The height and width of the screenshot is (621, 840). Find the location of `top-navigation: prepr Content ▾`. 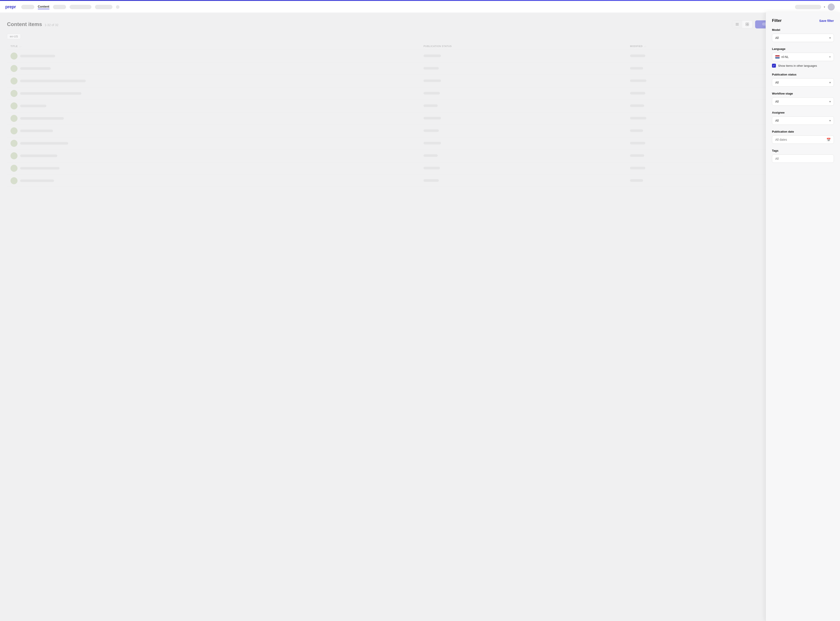

top-navigation: prepr Content ▾ is located at coordinates (420, 7).